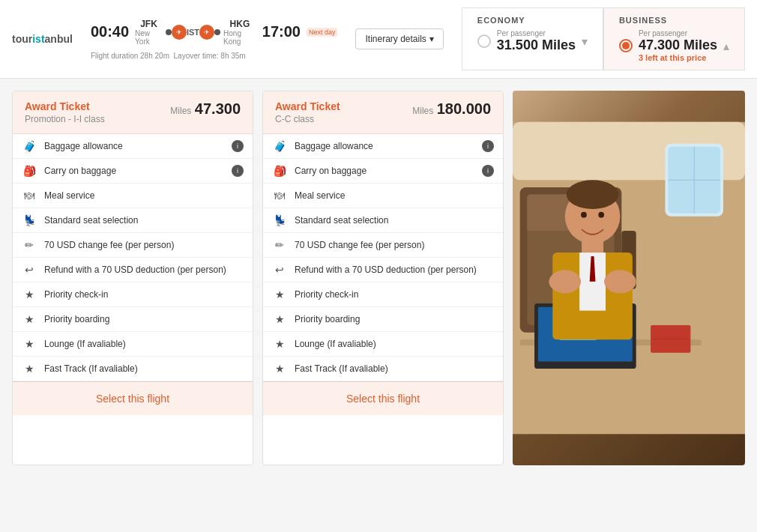  I want to click on economy-fare-box: ECONOMY Per passenger 31.500 Miles ▾, so click(532, 39).